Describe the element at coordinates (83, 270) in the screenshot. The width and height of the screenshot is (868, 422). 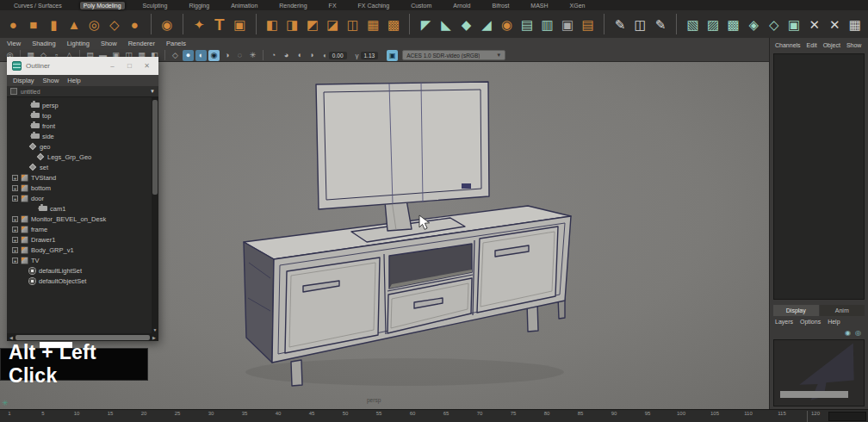
I see `outliner-item: defaultLightSet` at that location.